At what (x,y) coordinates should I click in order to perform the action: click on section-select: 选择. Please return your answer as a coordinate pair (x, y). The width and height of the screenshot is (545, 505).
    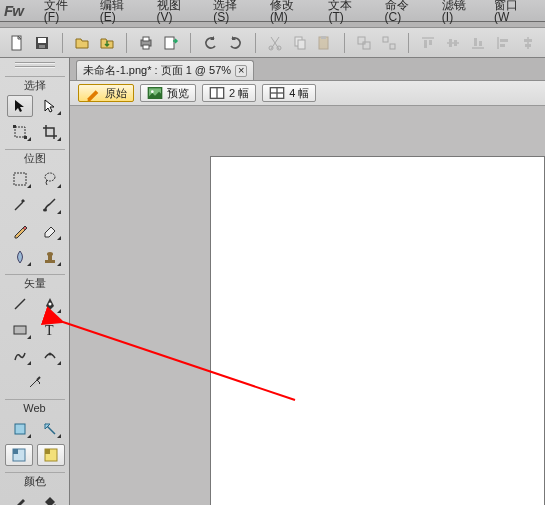
    Looking at the image, I should click on (35, 84).